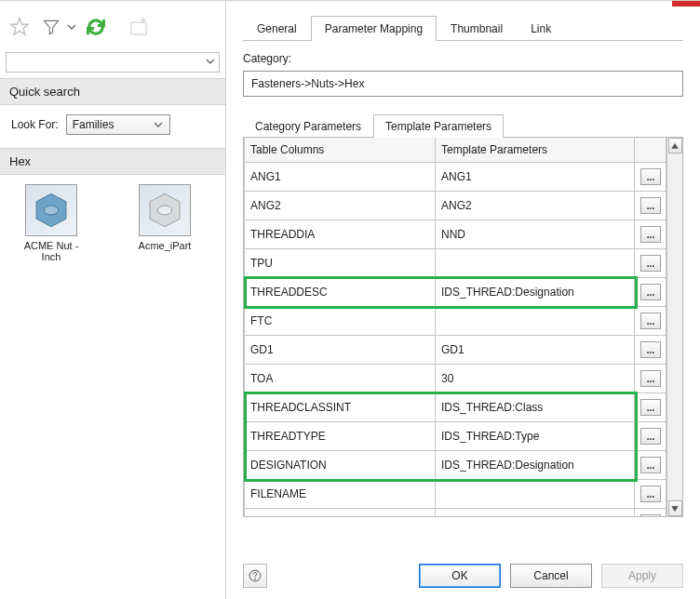 This screenshot has height=599, width=700. Describe the element at coordinates (341, 350) in the screenshot. I see `cell-table-column: GD1` at that location.